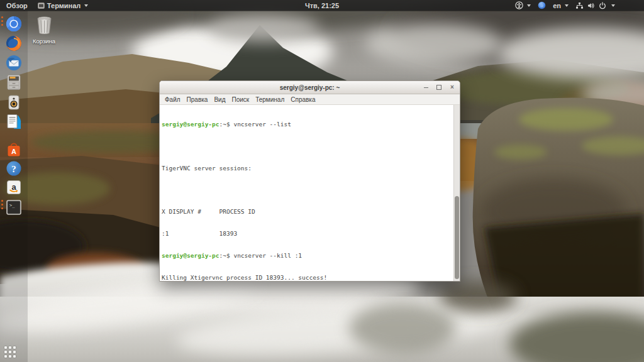 The height and width of the screenshot is (362, 644). Describe the element at coordinates (426, 87) in the screenshot. I see `minimize-button` at that location.